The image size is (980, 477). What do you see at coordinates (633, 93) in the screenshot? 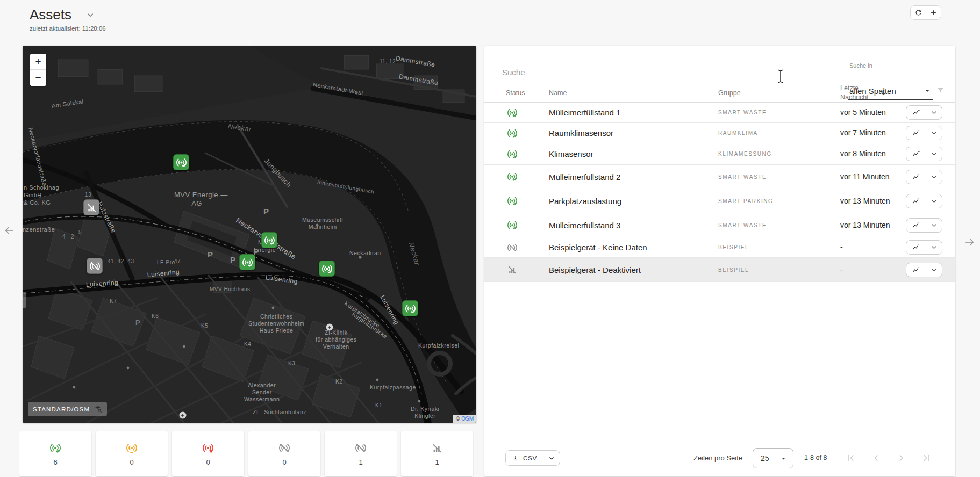
I see `col-name: Name` at bounding box center [633, 93].